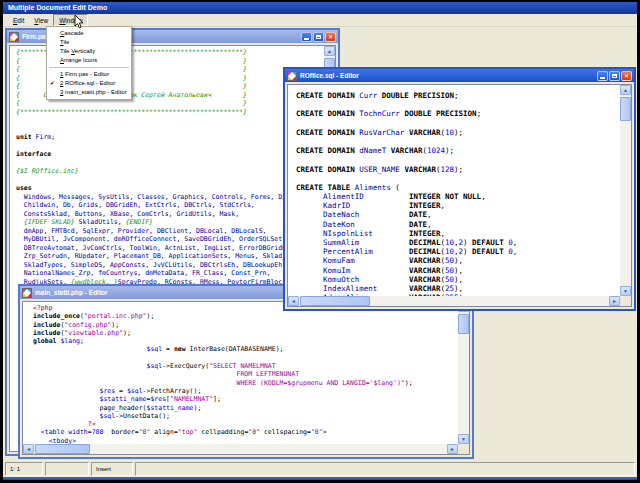 The width and height of the screenshot is (640, 483). I want to click on window-menu-item-1-firm-pas-editor: 1 Firm.pas - Editor, so click(89, 74).